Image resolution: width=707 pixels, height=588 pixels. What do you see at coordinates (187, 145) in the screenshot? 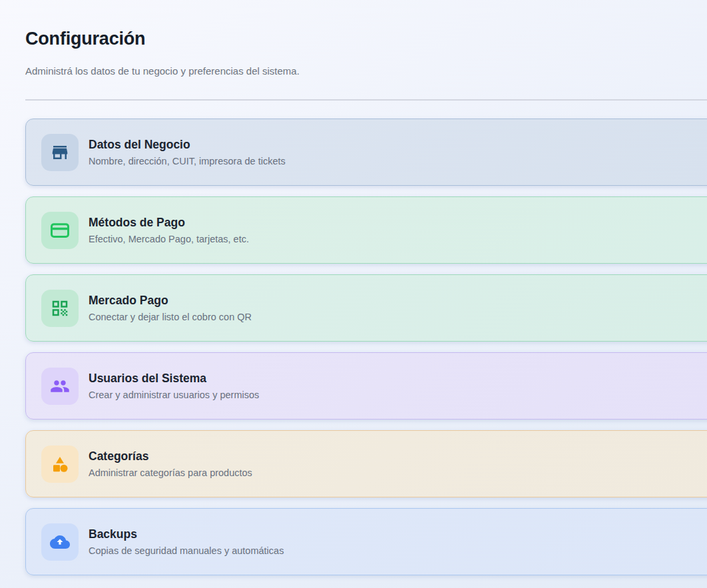
I see `card-title: Datos del Negocio` at bounding box center [187, 145].